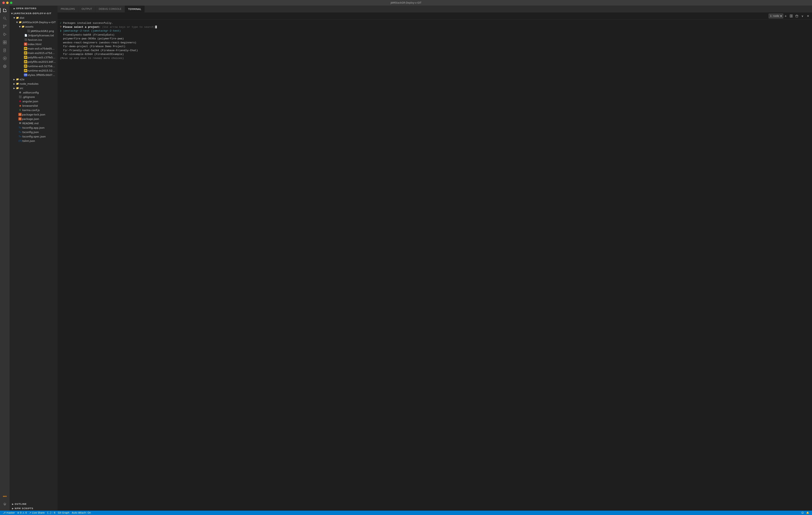  What do you see at coordinates (24, 509) in the screenshot?
I see `npm-scripts-label: NPM SCRIPTS` at bounding box center [24, 509].